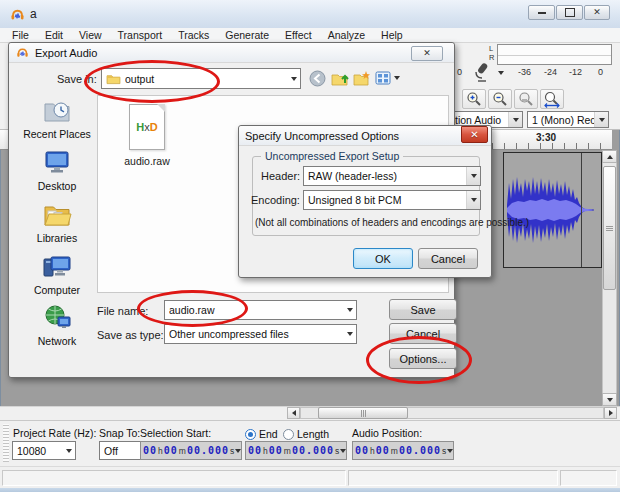 The height and width of the screenshot is (492, 620). What do you see at coordinates (58, 341) in the screenshot?
I see `sidebar-item-label: Network` at bounding box center [58, 341].